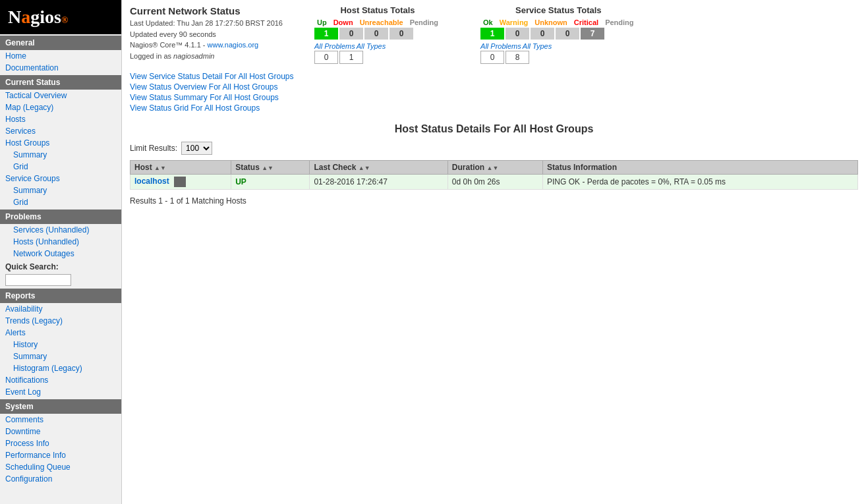 This screenshot has width=866, height=504. Describe the element at coordinates (378, 22) in the screenshot. I see `host-totals-headers: Up Down Unreachable Pending` at that location.